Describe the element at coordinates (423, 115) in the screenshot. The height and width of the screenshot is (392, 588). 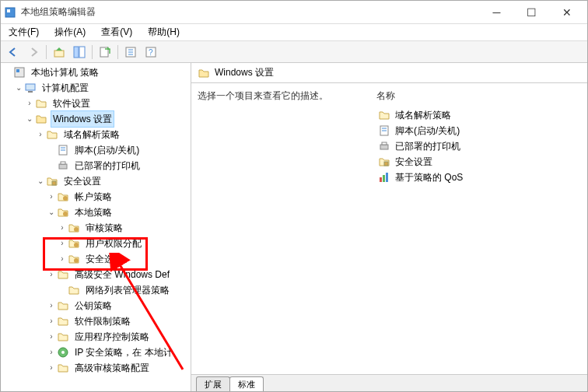
I see `item-label: 域名解析策略` at that location.